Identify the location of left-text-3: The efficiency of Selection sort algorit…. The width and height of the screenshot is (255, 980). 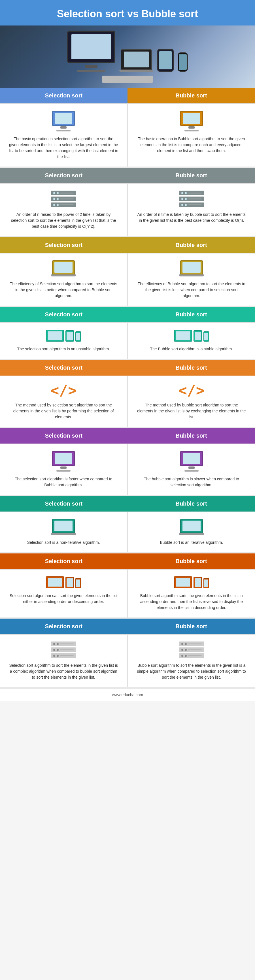
(64, 290).